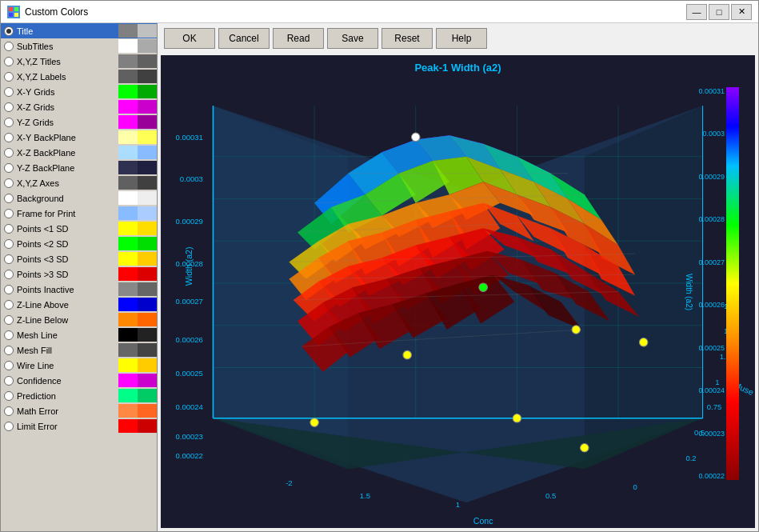 The width and height of the screenshot is (759, 532). Describe the element at coordinates (78, 320) in the screenshot. I see `color-item-zline_below: Z-Line Below` at that location.